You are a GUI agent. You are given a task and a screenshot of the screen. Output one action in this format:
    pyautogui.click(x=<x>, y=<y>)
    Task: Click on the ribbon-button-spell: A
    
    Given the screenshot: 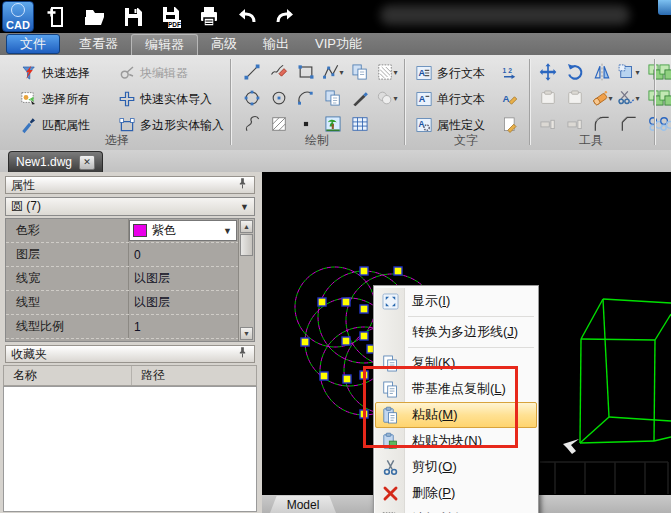 What is the action you would take?
    pyautogui.click(x=512, y=99)
    